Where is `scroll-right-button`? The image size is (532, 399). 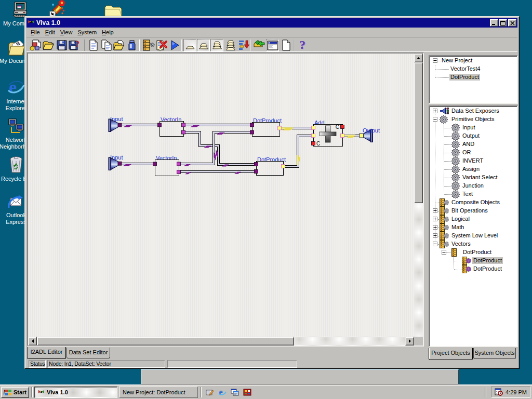 scroll-right-button is located at coordinates (409, 341).